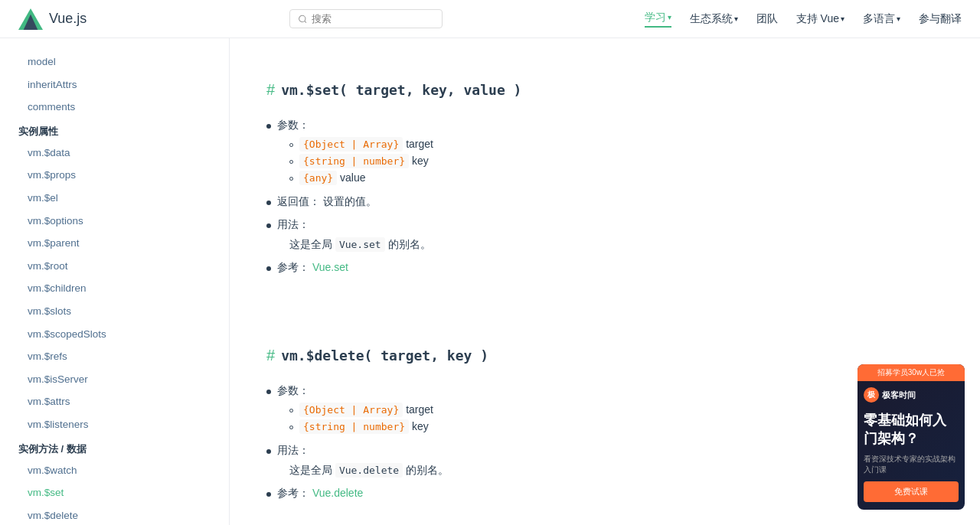 This screenshot has height=525, width=980. I want to click on param-item-key: {string | number} key, so click(586, 426).